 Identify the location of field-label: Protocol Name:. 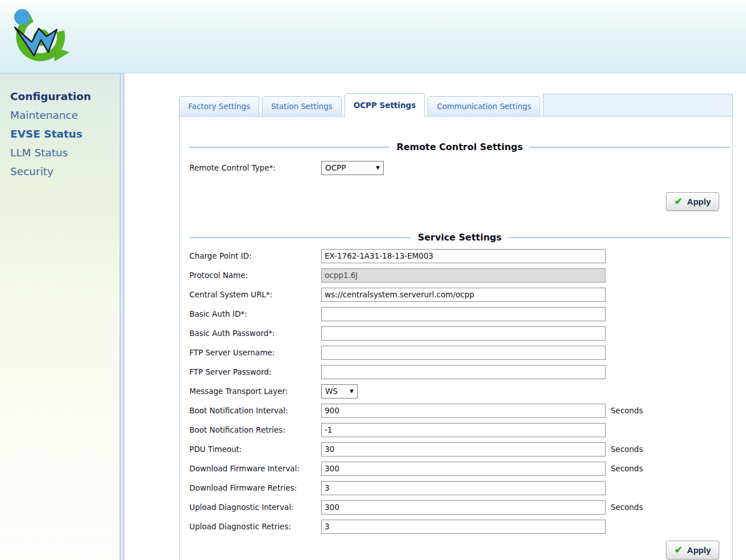
(255, 275).